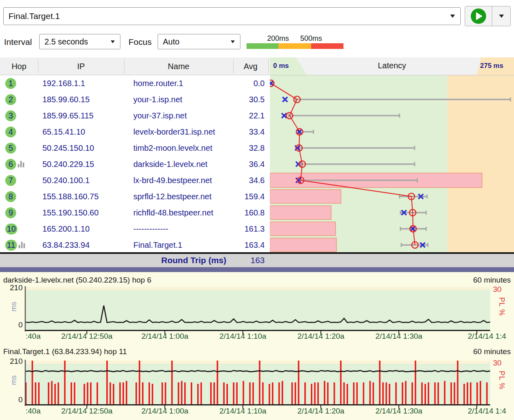 The width and height of the screenshot is (514, 420). What do you see at coordinates (11, 116) in the screenshot?
I see `hop-number-badge: 3` at bounding box center [11, 116].